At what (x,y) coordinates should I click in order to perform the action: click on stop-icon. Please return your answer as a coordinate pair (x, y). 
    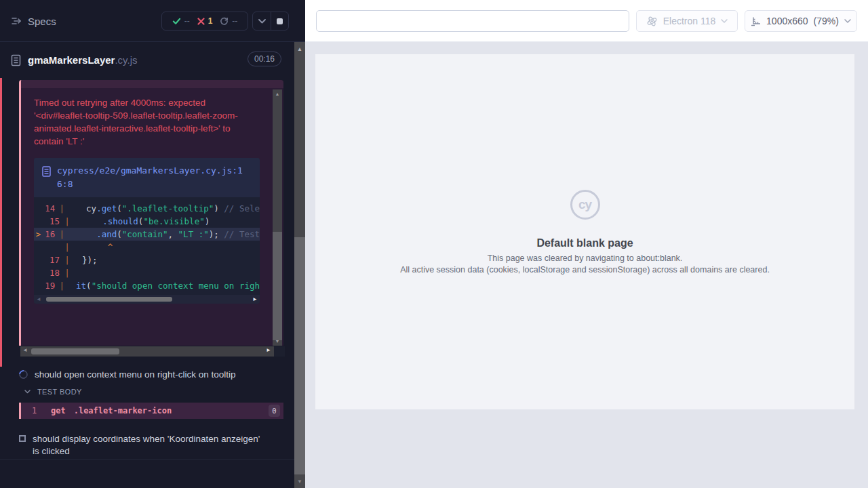
    Looking at the image, I should click on (279, 22).